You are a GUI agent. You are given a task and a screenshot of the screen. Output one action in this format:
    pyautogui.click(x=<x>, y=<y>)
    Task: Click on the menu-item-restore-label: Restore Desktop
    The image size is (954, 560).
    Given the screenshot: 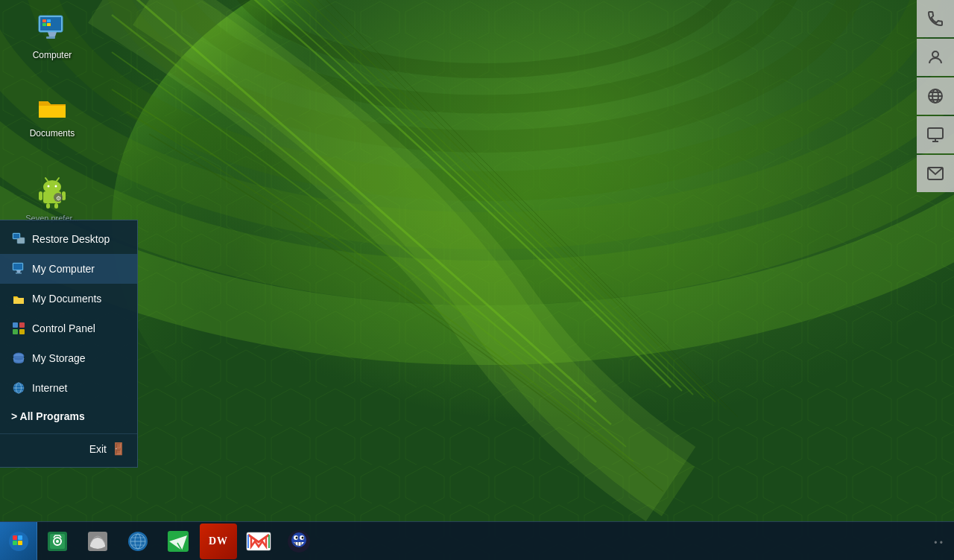 What is the action you would take?
    pyautogui.click(x=71, y=239)
    